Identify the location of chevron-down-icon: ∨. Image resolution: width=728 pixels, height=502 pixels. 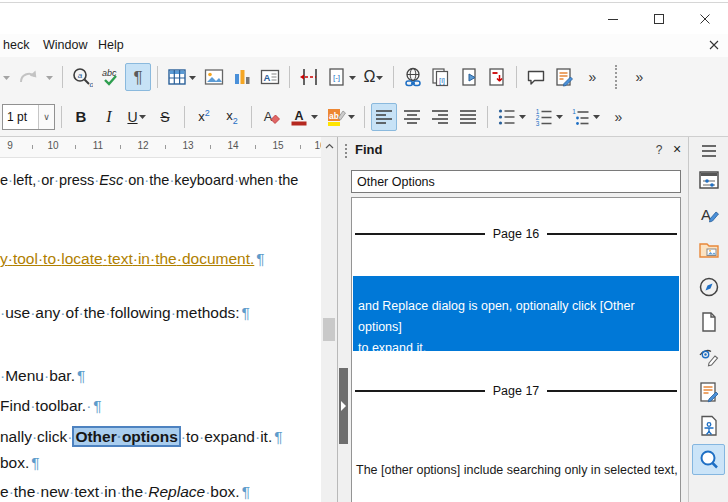
(46, 117).